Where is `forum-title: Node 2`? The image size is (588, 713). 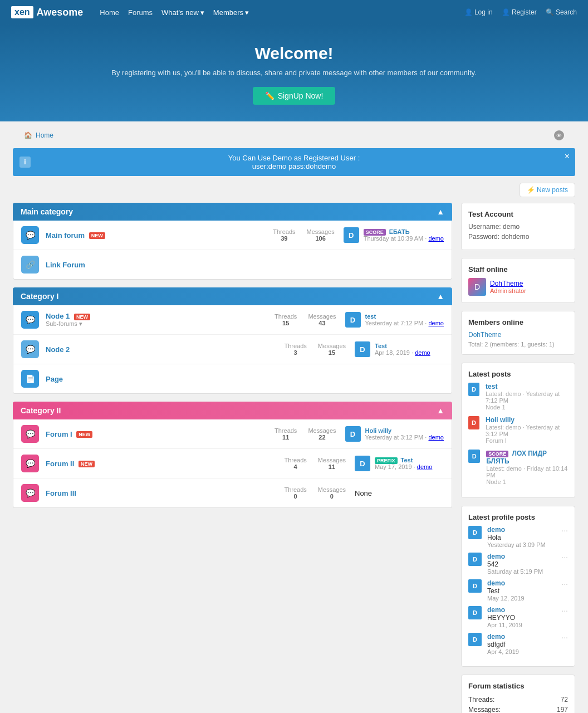
forum-title: Node 2 is located at coordinates (165, 350).